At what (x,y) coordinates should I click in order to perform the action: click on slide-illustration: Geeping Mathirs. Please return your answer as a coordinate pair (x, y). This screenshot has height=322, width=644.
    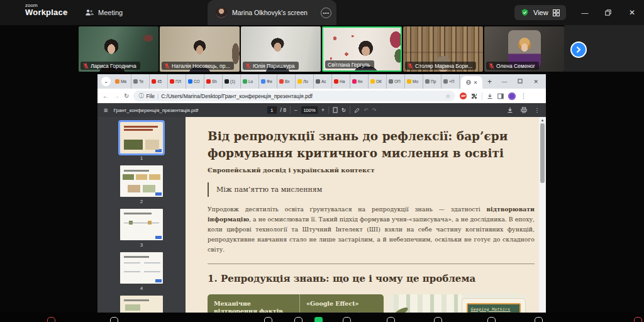
    Looking at the image, I should click on (457, 304).